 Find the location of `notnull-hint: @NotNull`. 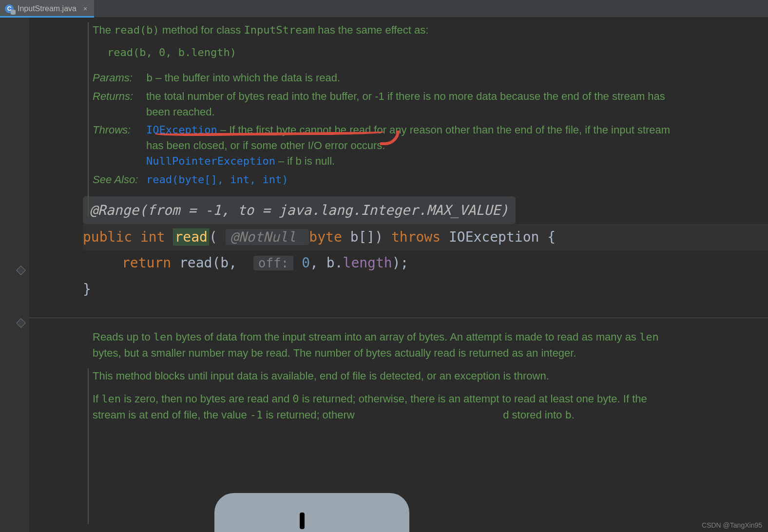

notnull-hint: @NotNull is located at coordinates (268, 237).